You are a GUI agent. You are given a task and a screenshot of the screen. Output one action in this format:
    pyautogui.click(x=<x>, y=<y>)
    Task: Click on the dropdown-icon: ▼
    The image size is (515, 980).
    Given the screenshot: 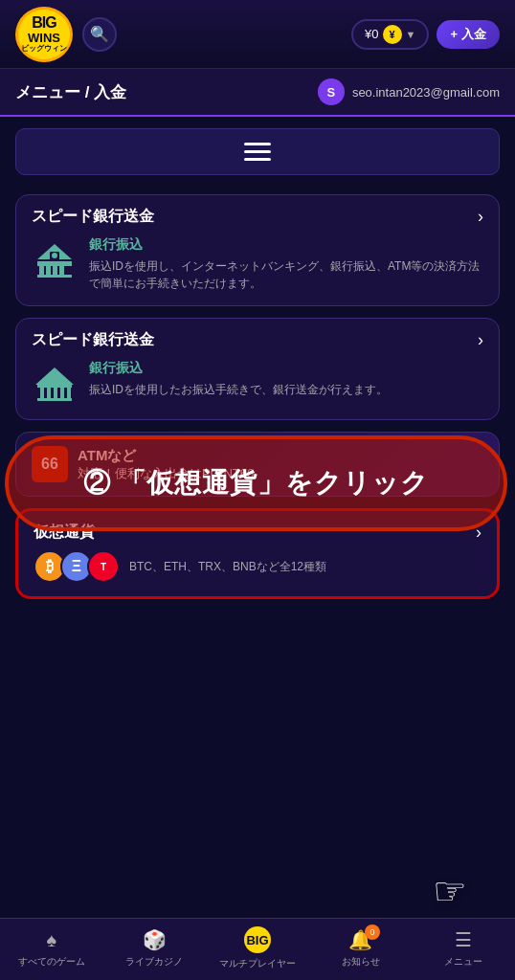 What is the action you would take?
    pyautogui.click(x=412, y=34)
    